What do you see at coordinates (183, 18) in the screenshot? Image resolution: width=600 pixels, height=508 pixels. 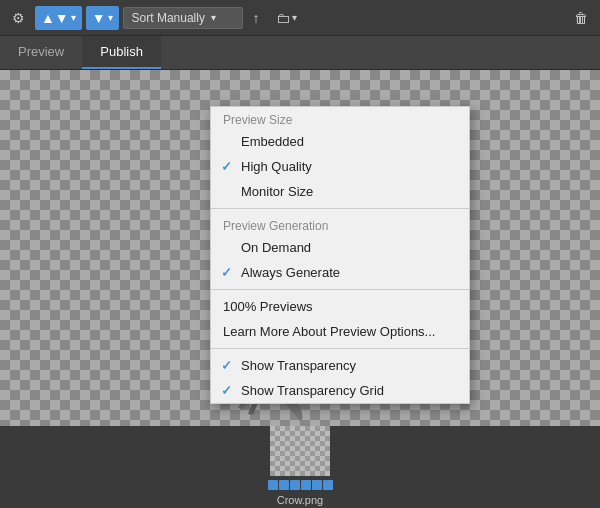 I see `sort-dropdown: Sort Manually ▾` at bounding box center [183, 18].